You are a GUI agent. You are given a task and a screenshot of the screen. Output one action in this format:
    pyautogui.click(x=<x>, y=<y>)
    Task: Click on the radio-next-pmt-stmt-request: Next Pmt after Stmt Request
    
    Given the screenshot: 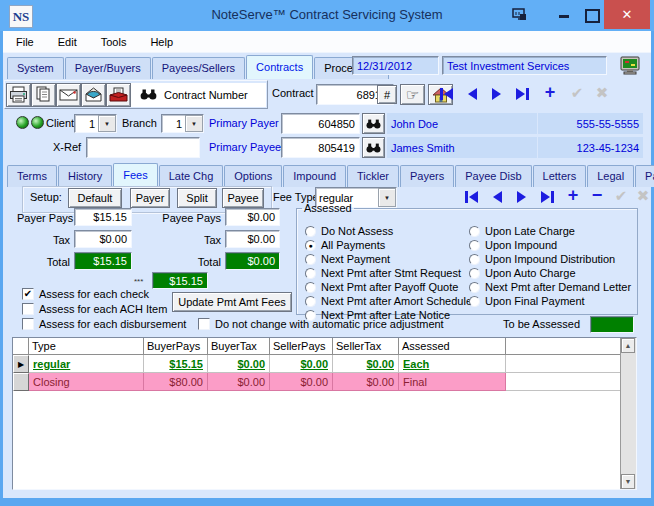 What is the action you would take?
    pyautogui.click(x=383, y=273)
    